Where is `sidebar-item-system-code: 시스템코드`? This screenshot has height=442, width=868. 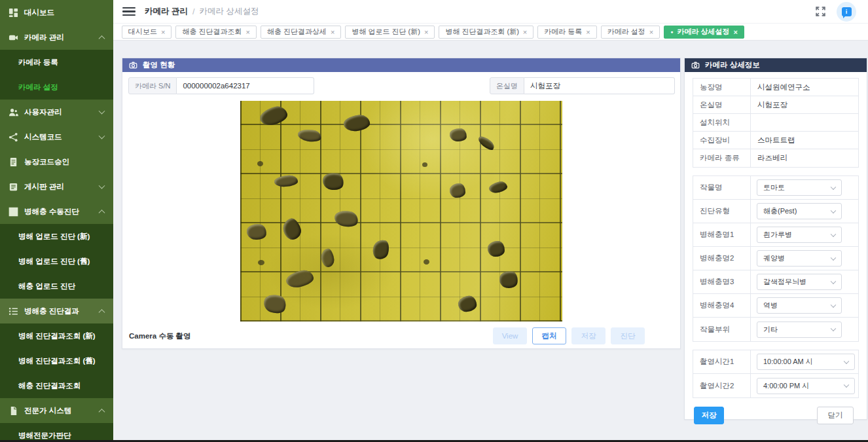 sidebar-item-system-code: 시스템코드 is located at coordinates (56, 137).